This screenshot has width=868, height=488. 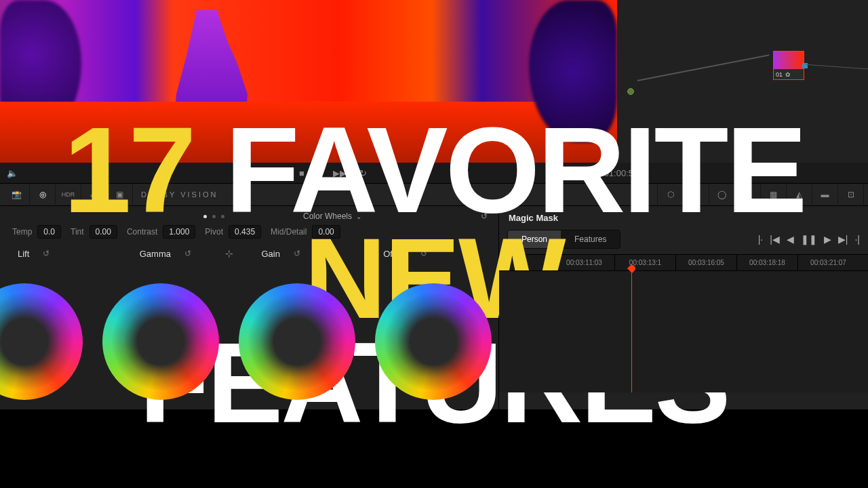 What do you see at coordinates (645, 263) in the screenshot?
I see `tc-mark: 00:03:13:1` at bounding box center [645, 263].